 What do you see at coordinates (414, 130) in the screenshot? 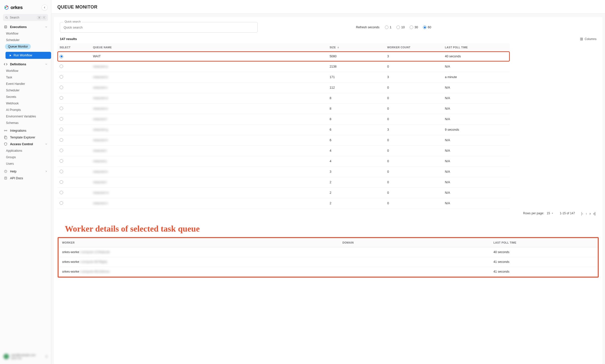
I see `queue-worker-count: 3` at bounding box center [414, 130].